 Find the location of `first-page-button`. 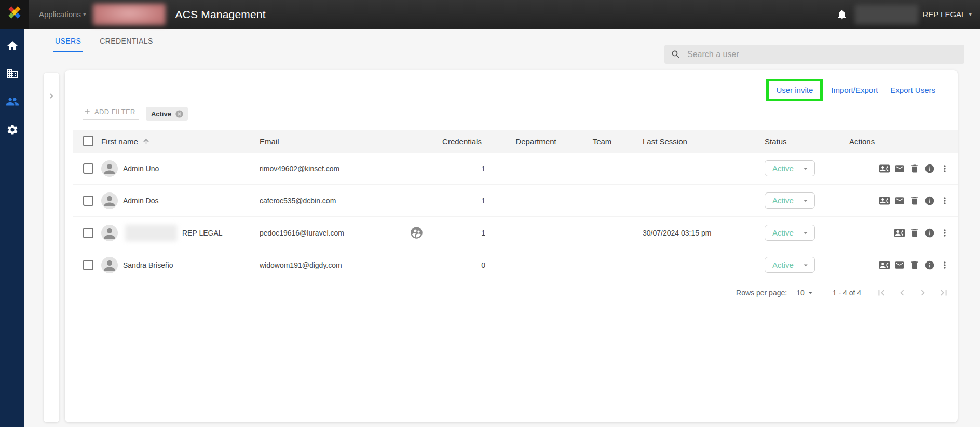

first-page-button is located at coordinates (881, 293).